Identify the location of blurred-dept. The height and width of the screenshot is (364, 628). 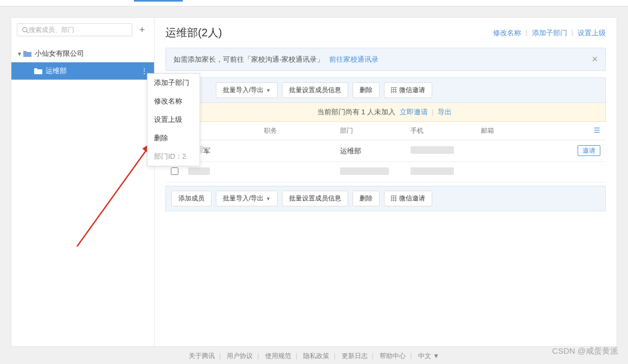
(364, 171).